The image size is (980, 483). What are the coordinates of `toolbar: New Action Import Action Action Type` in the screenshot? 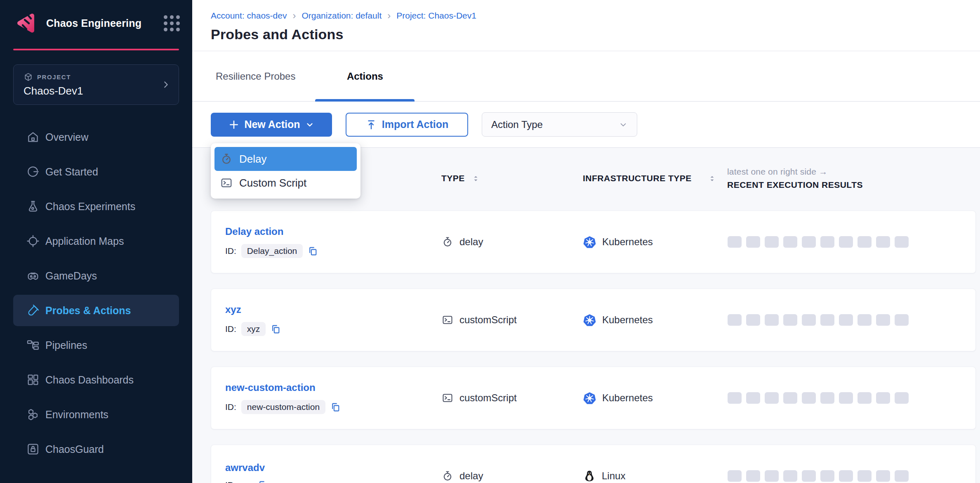 It's located at (586, 125).